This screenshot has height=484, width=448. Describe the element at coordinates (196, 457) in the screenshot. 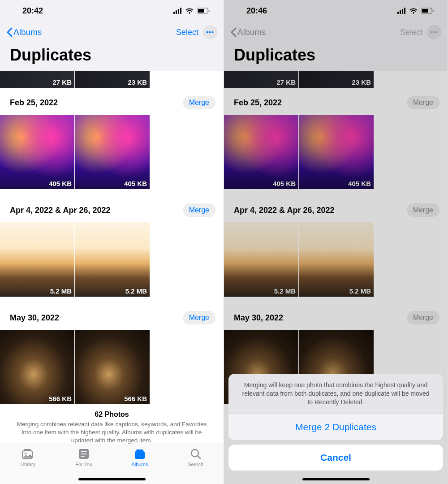

I see `tab-search: Search` at that location.